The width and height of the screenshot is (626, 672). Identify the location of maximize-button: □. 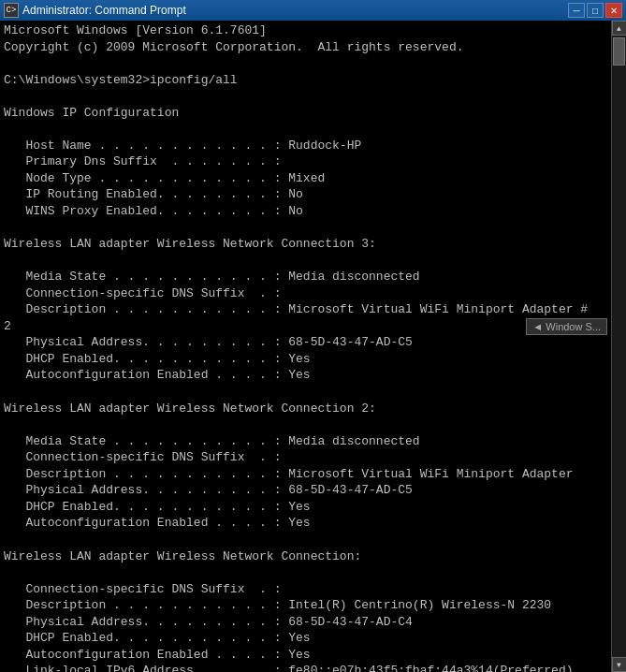
(595, 10).